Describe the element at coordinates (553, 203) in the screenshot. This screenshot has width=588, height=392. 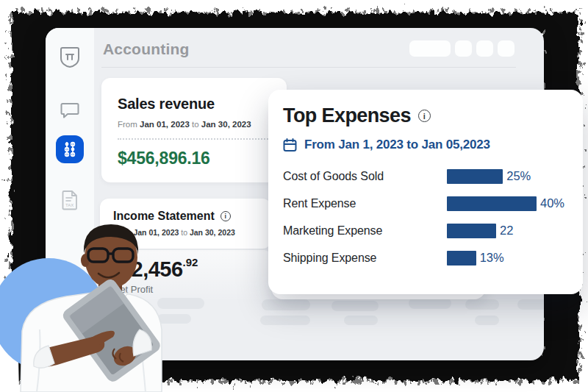
I see `expense-value: 40%` at that location.